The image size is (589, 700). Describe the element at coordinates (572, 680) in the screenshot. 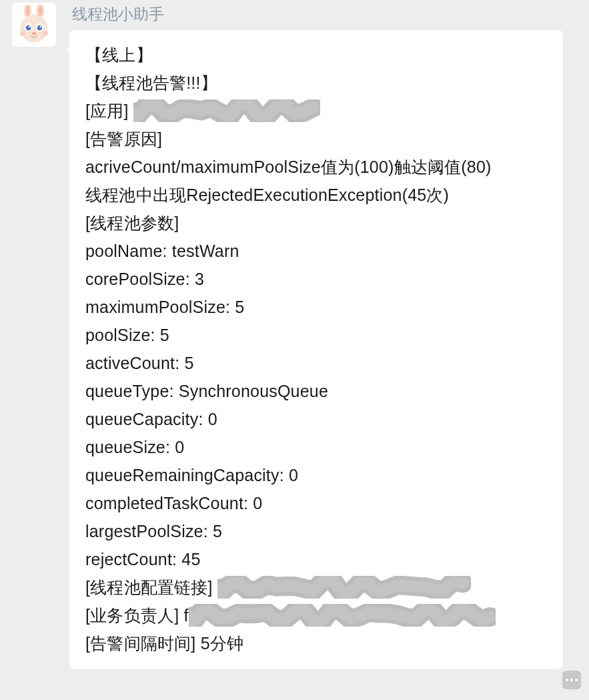

I see `more-button` at that location.